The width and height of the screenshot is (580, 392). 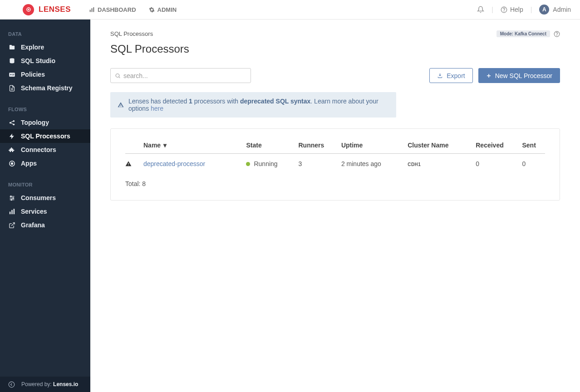 I want to click on sidebar-item-label: Policies, so click(x=33, y=74).